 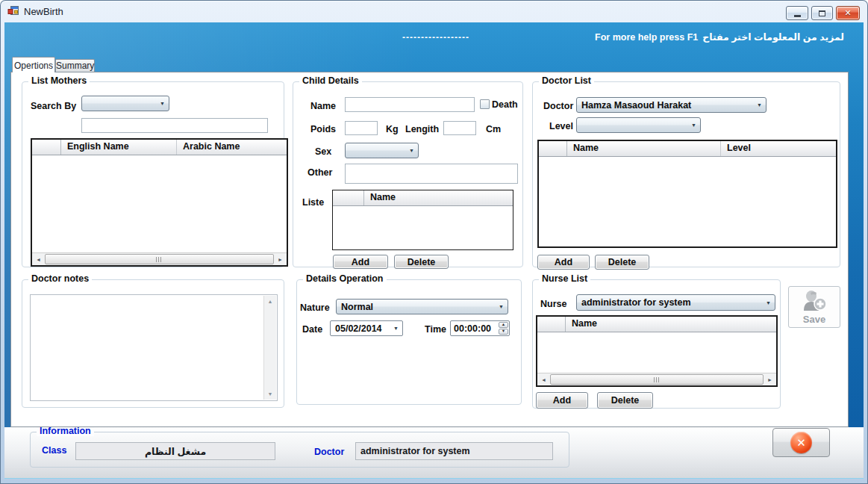 What do you see at coordinates (153, 175) in the screenshot?
I see `group-list-mothers: List Mothers Search By ▼ English Name Ar…` at bounding box center [153, 175].